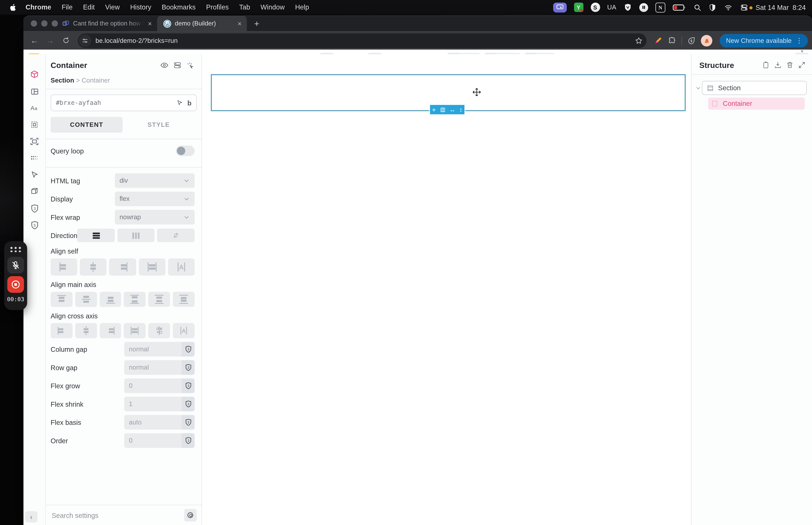 Image resolution: width=812 pixels, height=525 pixels. Describe the element at coordinates (153, 422) in the screenshot. I see `flex-basis-value: auto` at that location.